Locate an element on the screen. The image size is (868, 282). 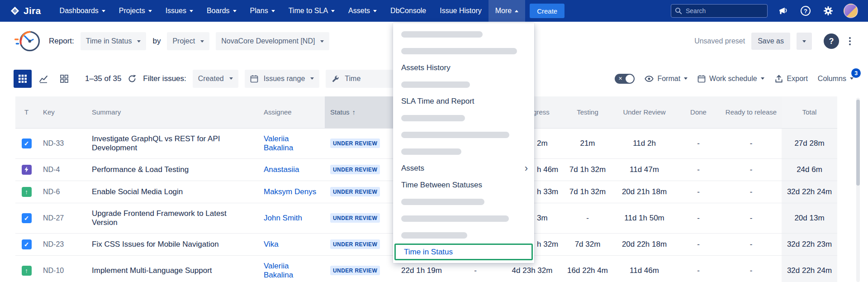
menu-item-time-between-statuses: Time Between Statuses is located at coordinates (464, 185).